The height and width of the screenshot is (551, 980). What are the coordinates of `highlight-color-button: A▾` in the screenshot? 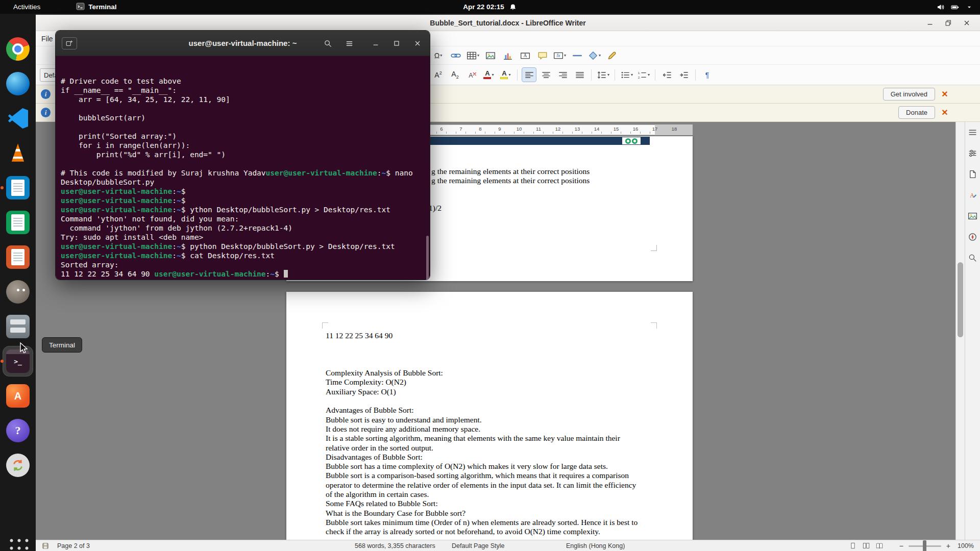 It's located at (505, 74).